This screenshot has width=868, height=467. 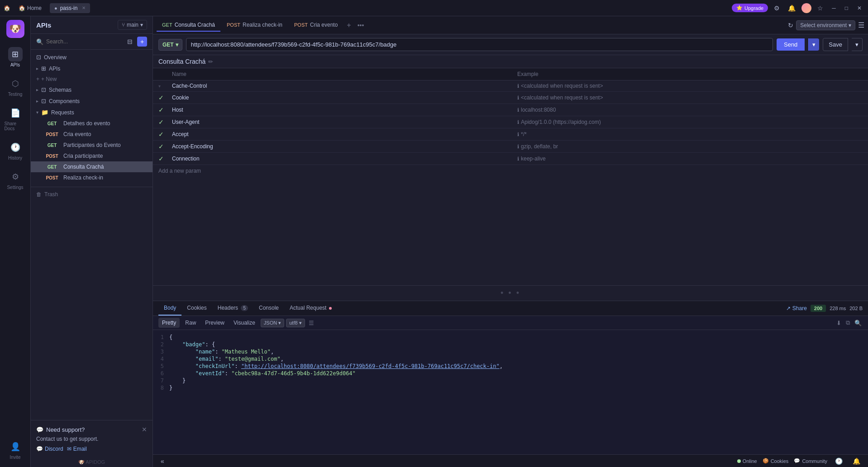 I want to click on tree-item-components: ▸ ⊡ Components, so click(x=91, y=101).